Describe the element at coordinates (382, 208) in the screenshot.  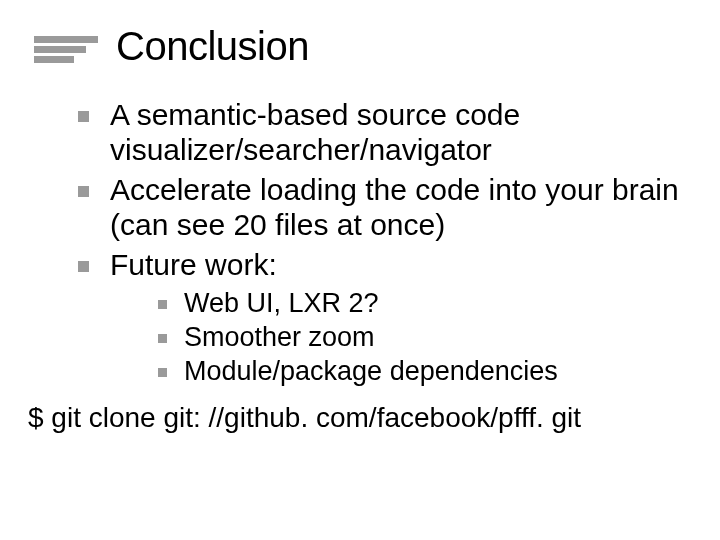
I see `list-item: Accelerate loading the code into your br…` at that location.